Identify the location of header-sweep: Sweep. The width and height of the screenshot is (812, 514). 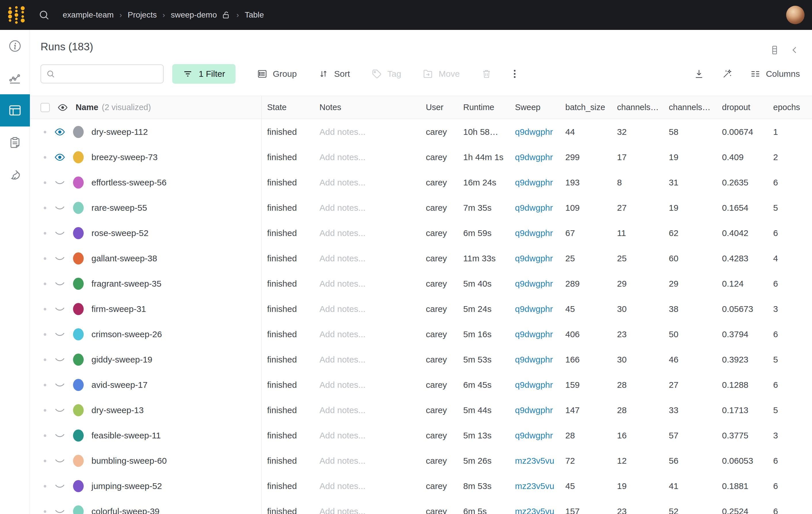
(534, 107).